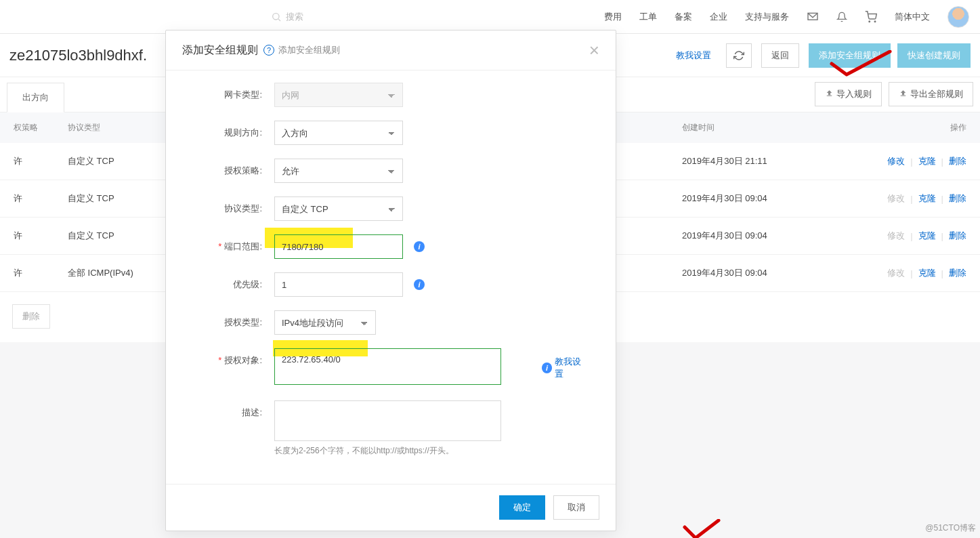 This screenshot has width=980, height=538. What do you see at coordinates (79, 56) in the screenshot?
I see `instance-id: ze21075lo3bhl9dhxf.` at bounding box center [79, 56].